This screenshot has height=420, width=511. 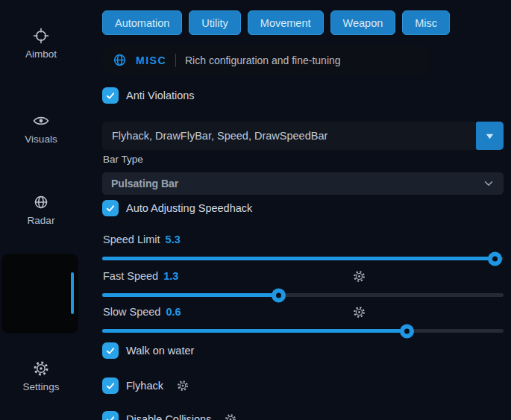 What do you see at coordinates (142, 22) in the screenshot?
I see `tab-automation: Automation` at bounding box center [142, 22].